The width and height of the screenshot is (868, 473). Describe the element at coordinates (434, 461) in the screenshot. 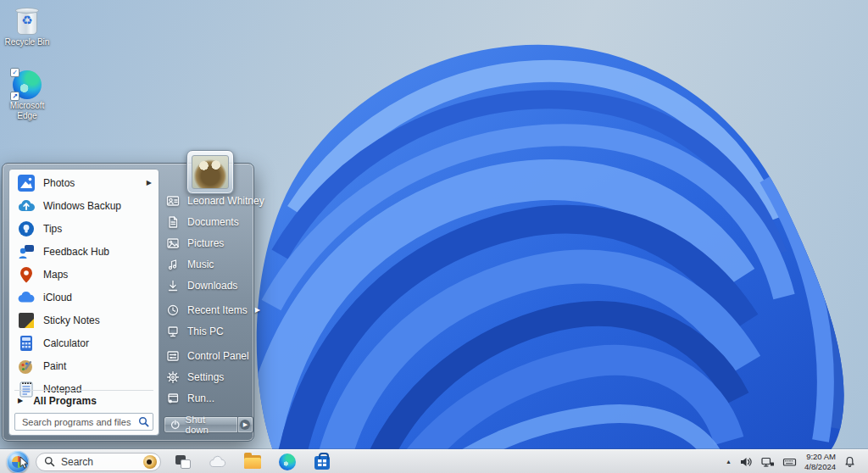

I see `taskbar: Search ▲ 9:20` at that location.